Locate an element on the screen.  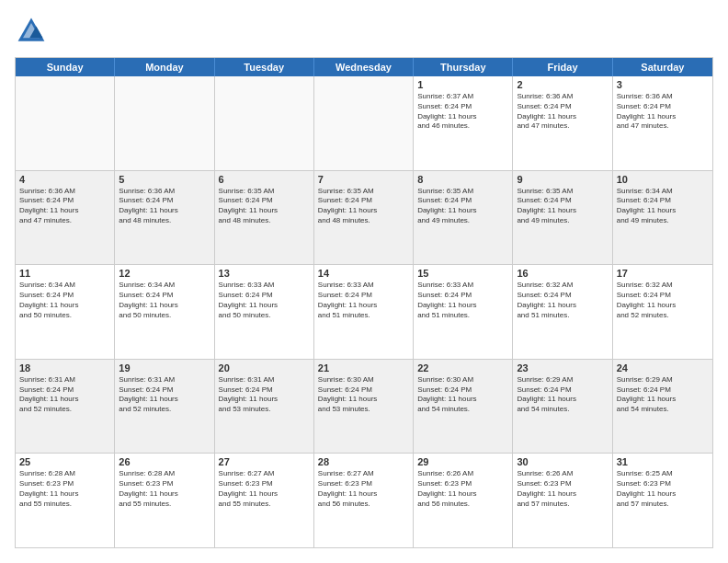
day-number: 16 is located at coordinates (563, 273).